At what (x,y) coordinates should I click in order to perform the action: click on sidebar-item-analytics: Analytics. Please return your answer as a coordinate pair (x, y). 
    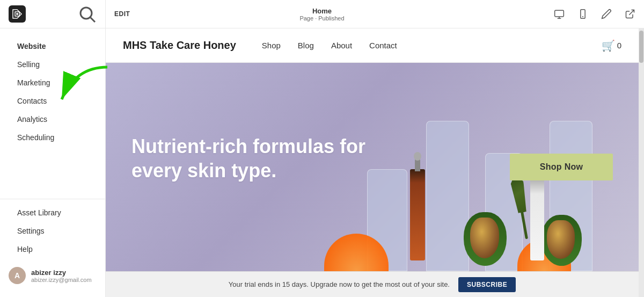
    Looking at the image, I should click on (53, 119).